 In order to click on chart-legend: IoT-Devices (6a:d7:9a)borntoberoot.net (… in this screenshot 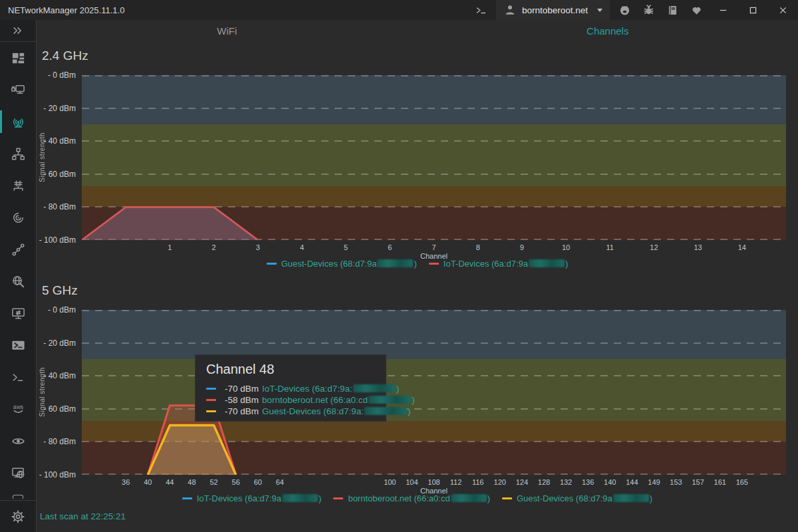, I will do `click(418, 499)`.